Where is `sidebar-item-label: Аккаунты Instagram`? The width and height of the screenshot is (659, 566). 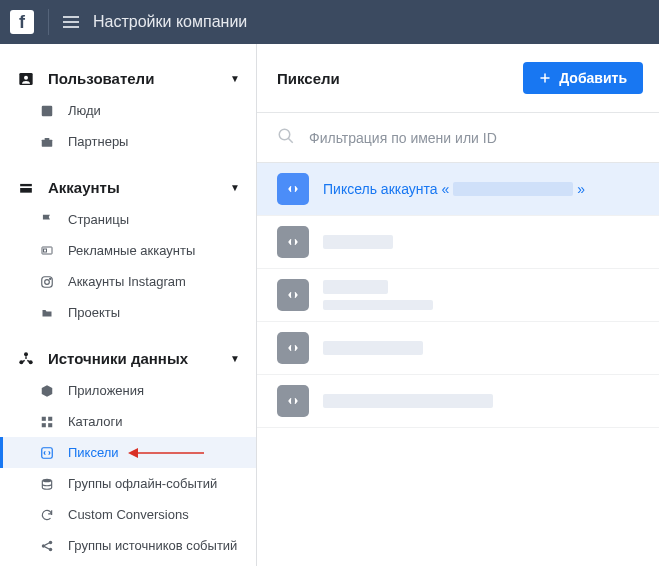
sidebar-item-label: Аккаунты Instagram is located at coordinates (127, 282).